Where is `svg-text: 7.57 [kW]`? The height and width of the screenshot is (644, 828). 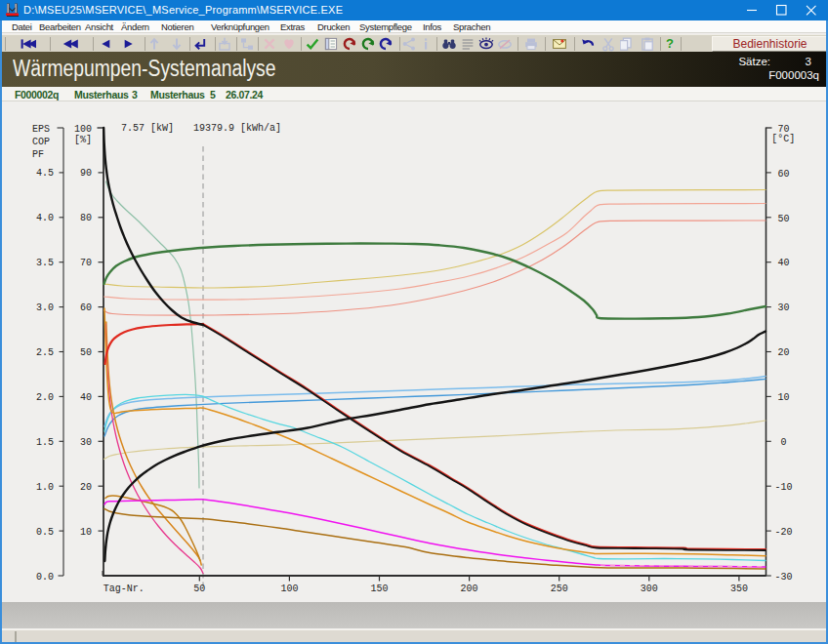 svg-text: 7.57 [kW] is located at coordinates (147, 129).